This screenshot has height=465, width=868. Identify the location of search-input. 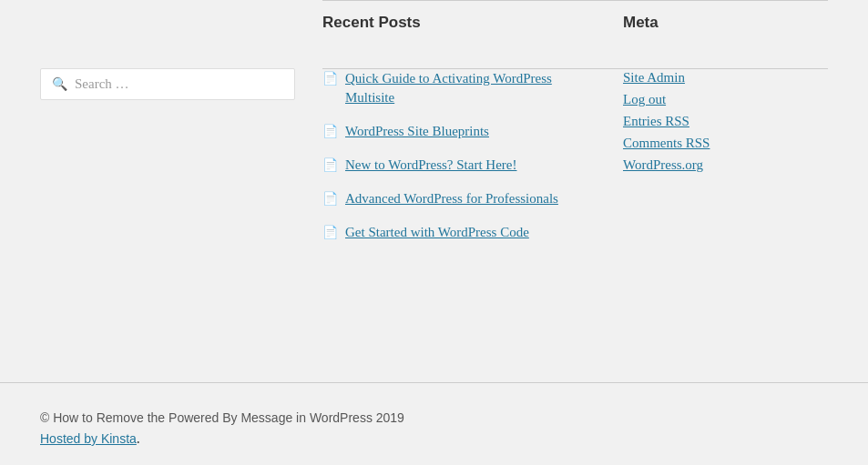
(179, 84).